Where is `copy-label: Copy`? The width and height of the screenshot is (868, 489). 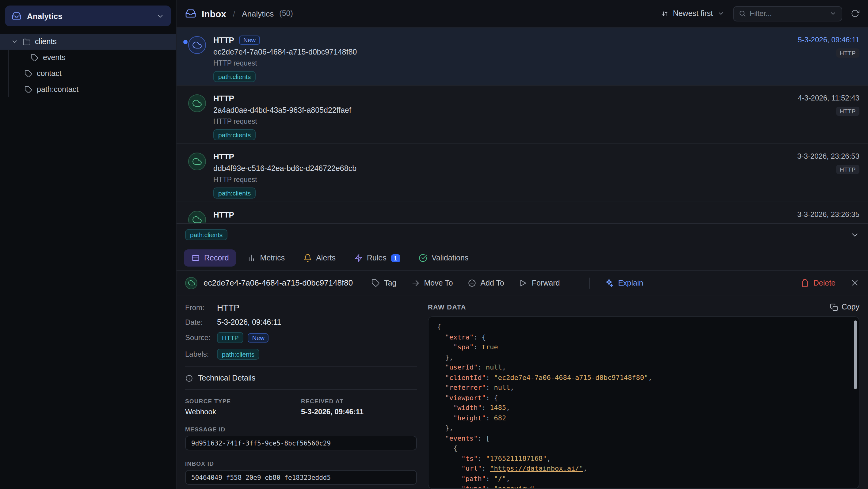
copy-label: Copy is located at coordinates (850, 307).